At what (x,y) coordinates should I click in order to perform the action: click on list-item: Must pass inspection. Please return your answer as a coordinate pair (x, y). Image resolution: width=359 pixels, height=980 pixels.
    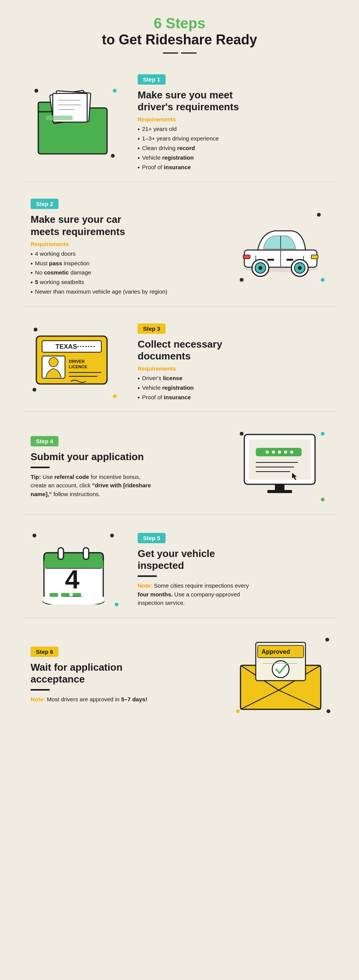
    Looking at the image, I should click on (126, 264).